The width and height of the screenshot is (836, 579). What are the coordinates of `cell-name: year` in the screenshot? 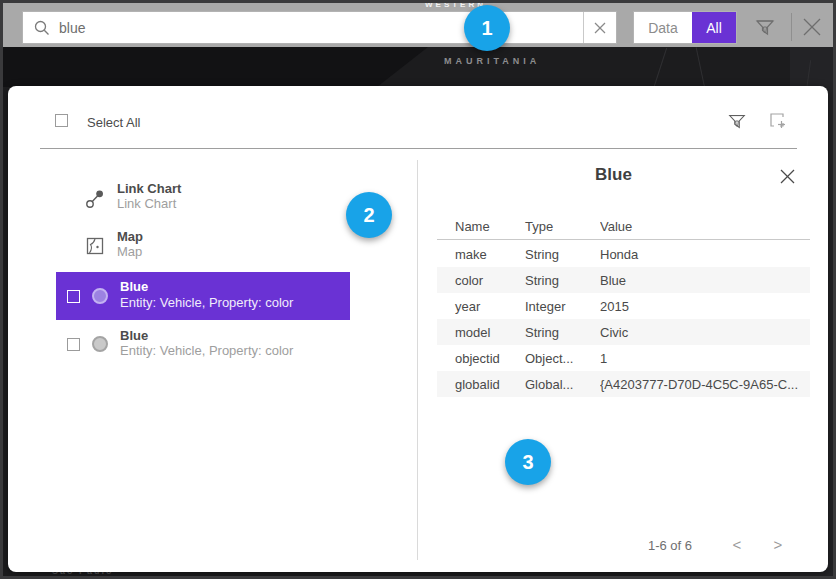 It's located at (490, 306).